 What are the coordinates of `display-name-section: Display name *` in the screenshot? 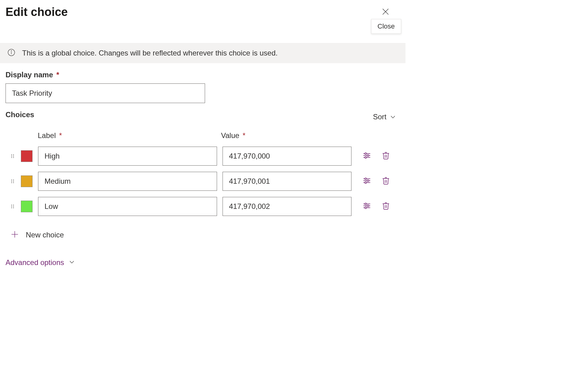 It's located at (203, 83).